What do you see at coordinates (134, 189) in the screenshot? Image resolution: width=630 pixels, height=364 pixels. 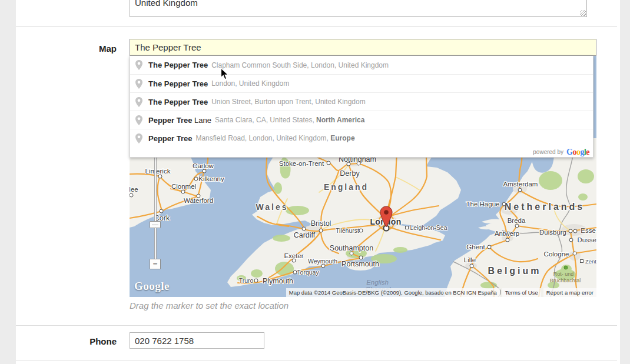 I see `map-label: lee` at bounding box center [134, 189].